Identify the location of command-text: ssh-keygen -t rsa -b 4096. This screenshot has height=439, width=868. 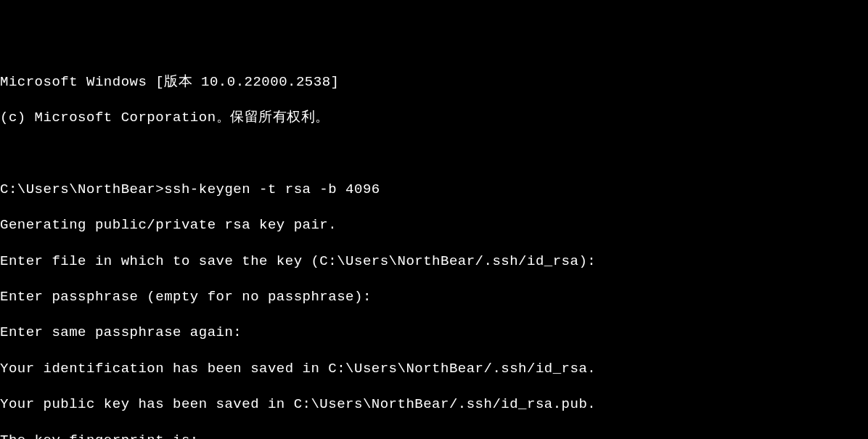
(272, 189).